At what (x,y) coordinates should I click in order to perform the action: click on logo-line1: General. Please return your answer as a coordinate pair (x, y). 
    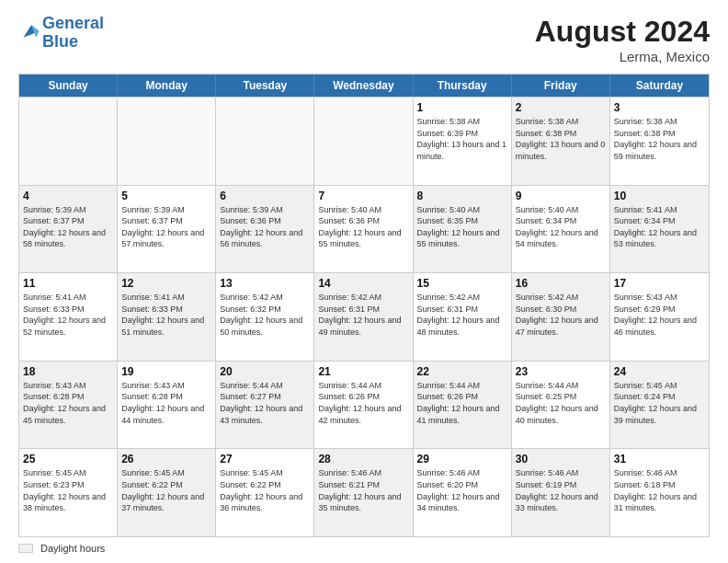
    Looking at the image, I should click on (74, 23).